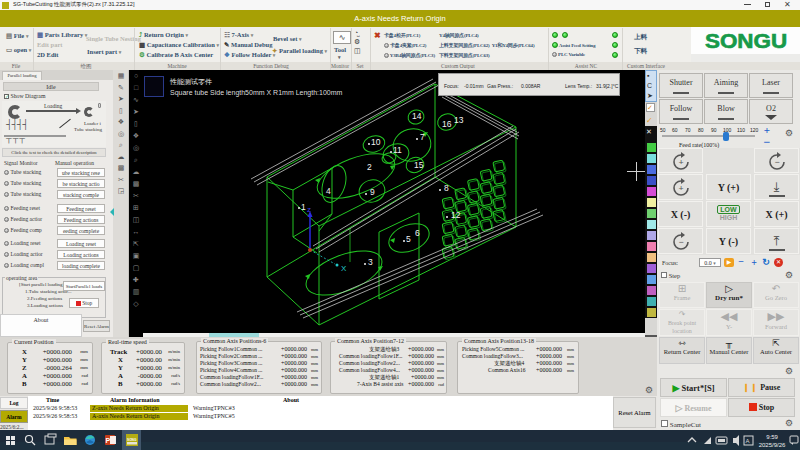 Image resolution: width=800 pixels, height=450 pixels. I want to click on svg-text: 15, so click(419, 165).